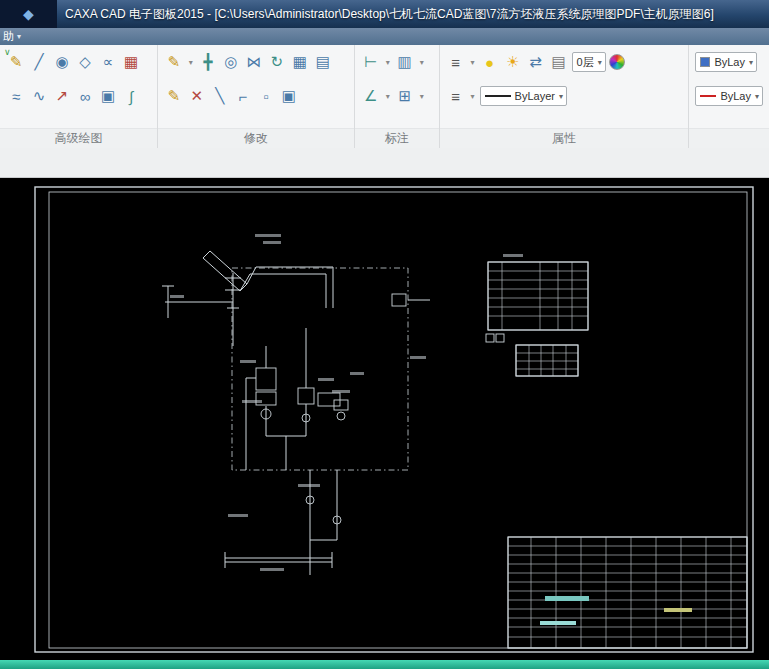 This screenshot has height=669, width=769. I want to click on group-label-properties: 属性, so click(564, 138).